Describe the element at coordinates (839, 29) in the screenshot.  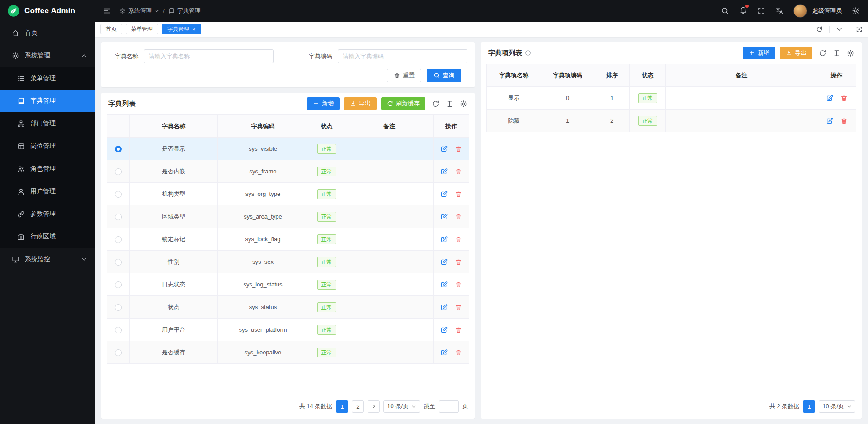
I see `tabbar-actions` at that location.